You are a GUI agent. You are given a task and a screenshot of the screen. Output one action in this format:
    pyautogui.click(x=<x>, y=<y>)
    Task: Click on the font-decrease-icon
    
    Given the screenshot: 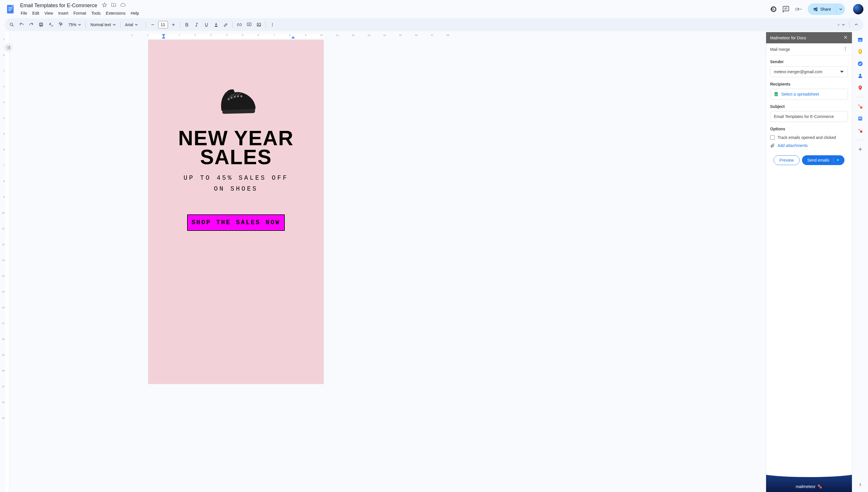 What is the action you would take?
    pyautogui.click(x=153, y=25)
    